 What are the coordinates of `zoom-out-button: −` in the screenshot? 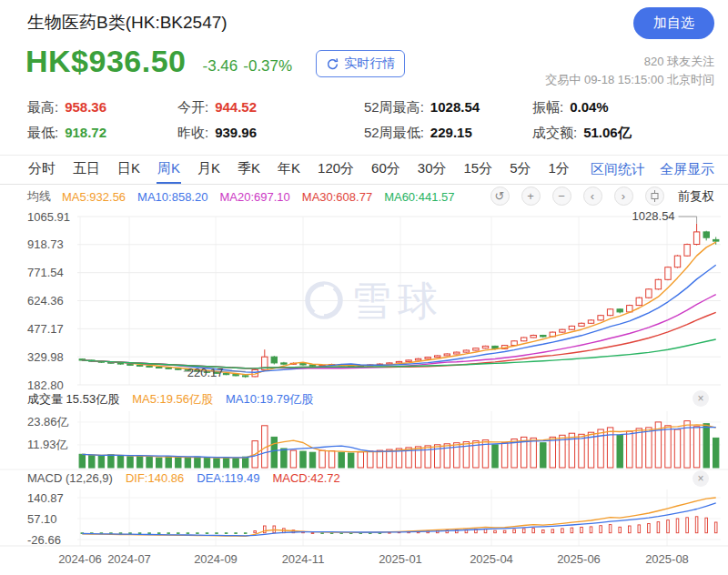 It's located at (562, 197).